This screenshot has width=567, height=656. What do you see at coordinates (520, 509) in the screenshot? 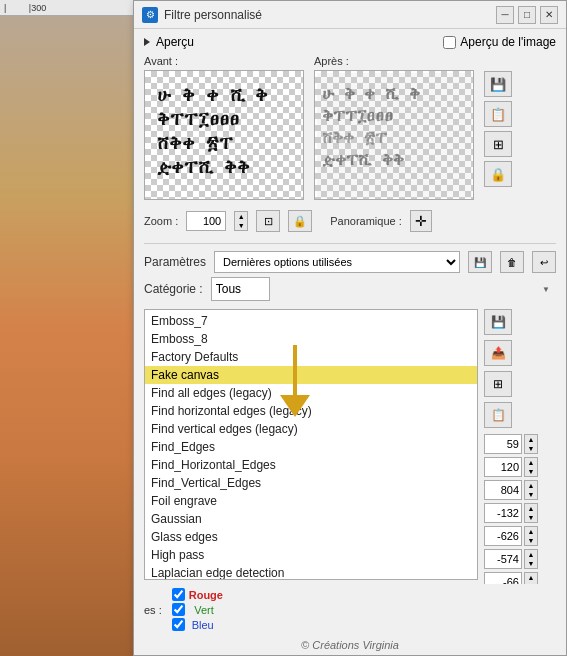
I see `spinners-area: ▲ ▼ ▲ ▼ ▲ ▼` at bounding box center [520, 509].